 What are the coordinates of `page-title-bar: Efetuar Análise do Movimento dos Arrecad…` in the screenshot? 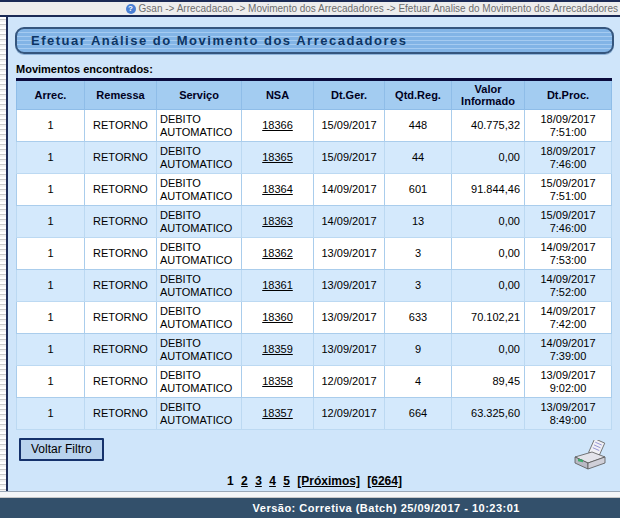 It's located at (314, 40).